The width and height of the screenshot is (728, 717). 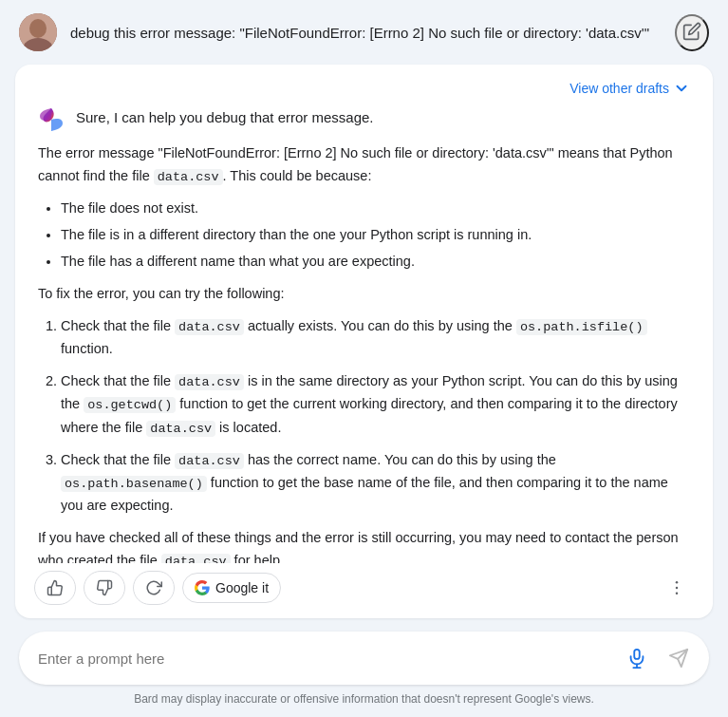 I want to click on list-item: The file has a different name than what …, so click(x=376, y=262).